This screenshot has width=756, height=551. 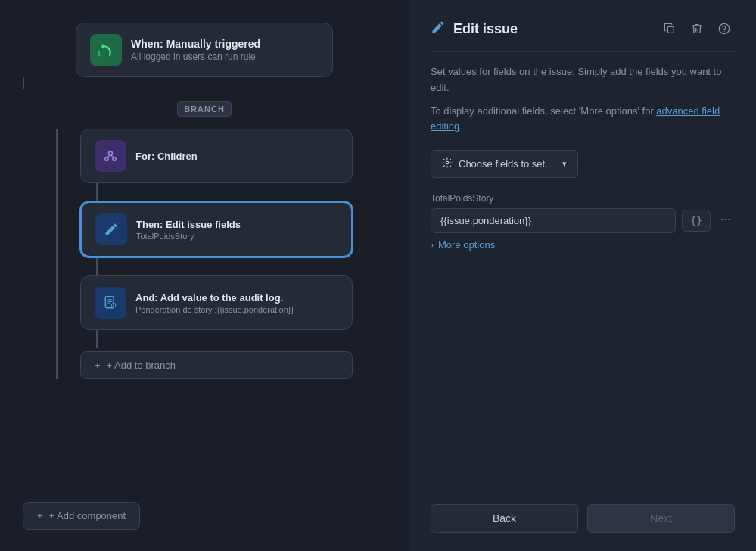 What do you see at coordinates (188, 224) in the screenshot?
I see `edit-issue-title: Then: Edit issue fields` at bounding box center [188, 224].